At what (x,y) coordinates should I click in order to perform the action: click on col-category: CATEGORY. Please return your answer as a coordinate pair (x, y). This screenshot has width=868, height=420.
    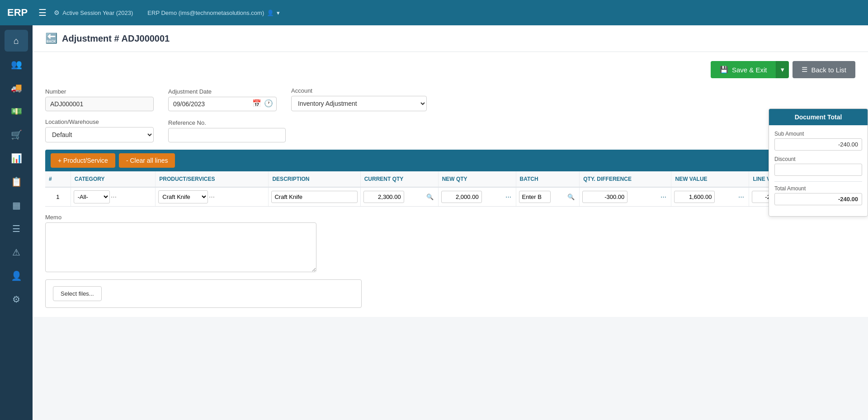
    Looking at the image, I should click on (113, 179).